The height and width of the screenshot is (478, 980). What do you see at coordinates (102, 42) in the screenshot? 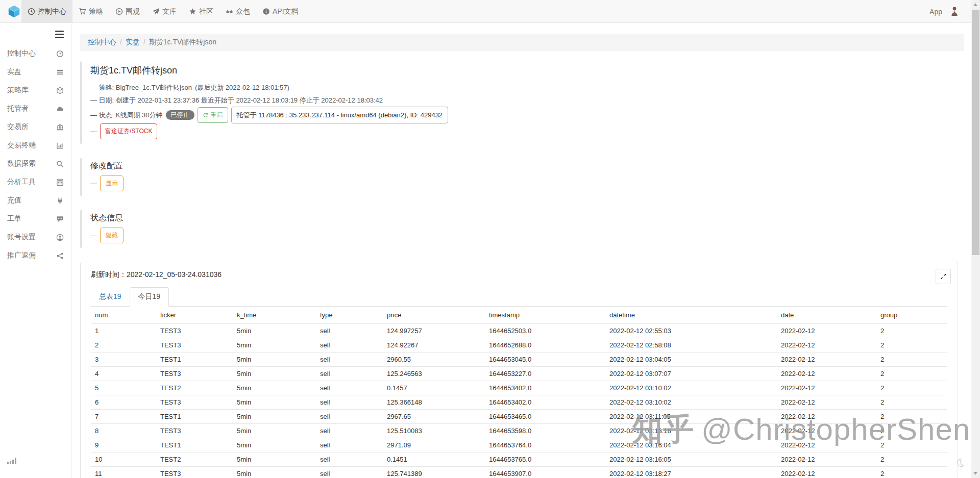
I see `breadcrumb-control-center: 控制中心` at bounding box center [102, 42].